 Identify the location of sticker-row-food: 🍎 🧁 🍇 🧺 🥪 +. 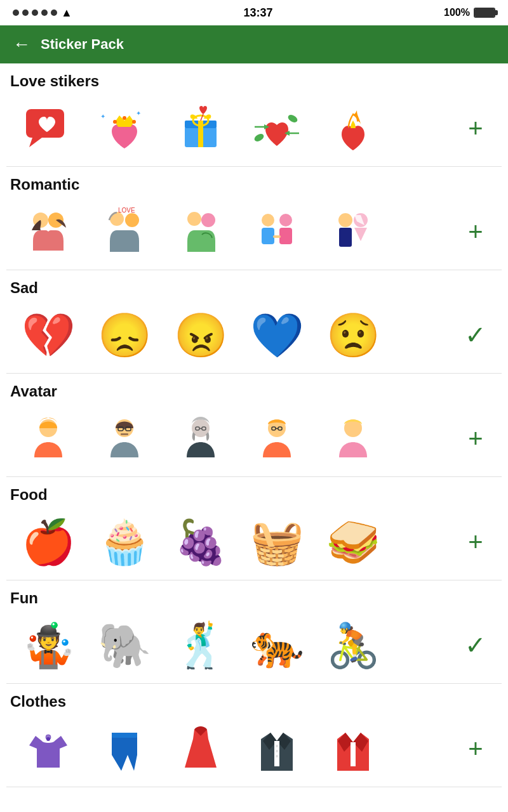
(254, 542).